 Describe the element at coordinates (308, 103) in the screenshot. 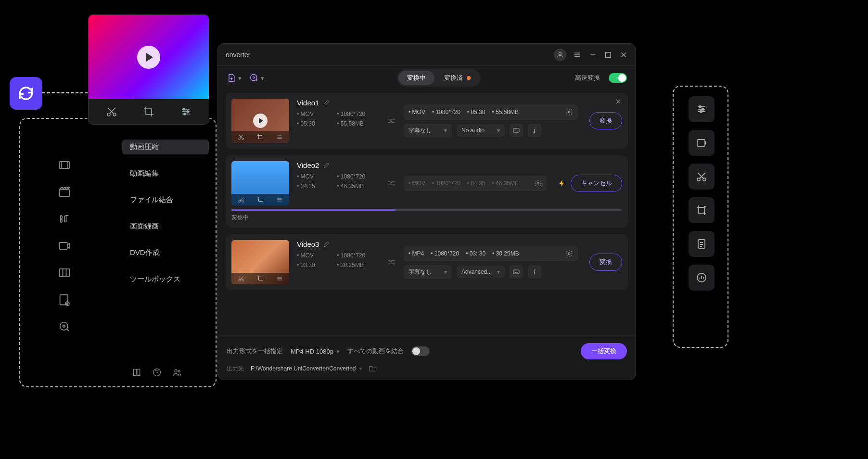

I see `video-name: Video1` at that location.